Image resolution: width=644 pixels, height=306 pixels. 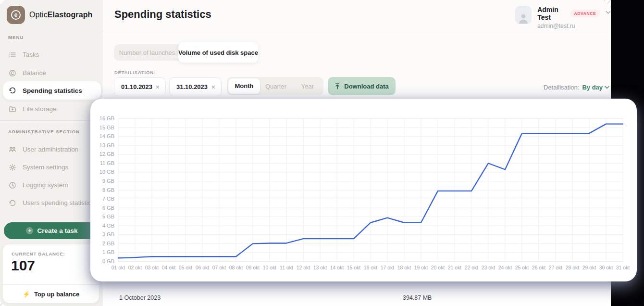 I want to click on svg-text: 20 okt, so click(x=438, y=268).